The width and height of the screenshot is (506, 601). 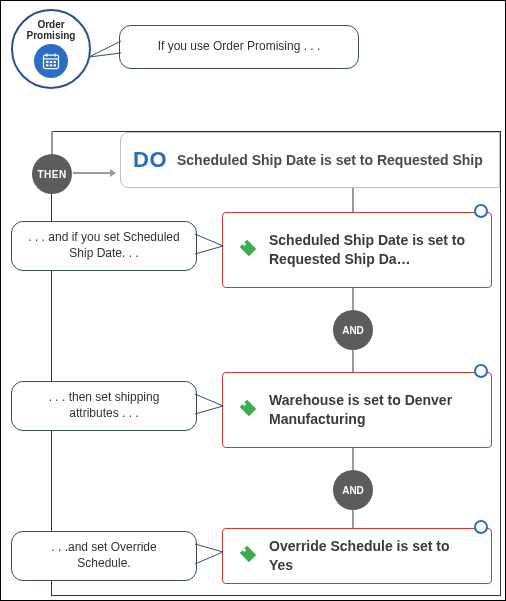 I want to click on then-arrow, so click(x=94, y=173).